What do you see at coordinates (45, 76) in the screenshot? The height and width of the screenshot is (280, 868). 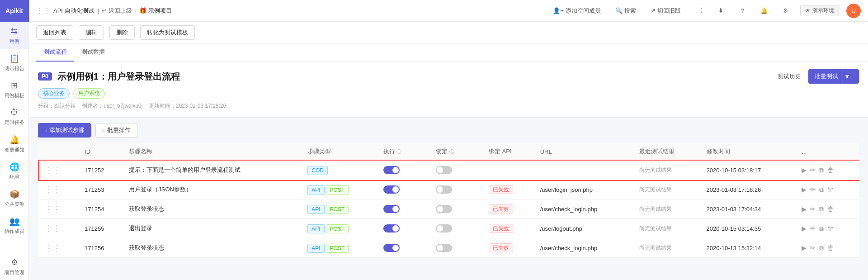 I see `priority-badge: P0` at bounding box center [45, 76].